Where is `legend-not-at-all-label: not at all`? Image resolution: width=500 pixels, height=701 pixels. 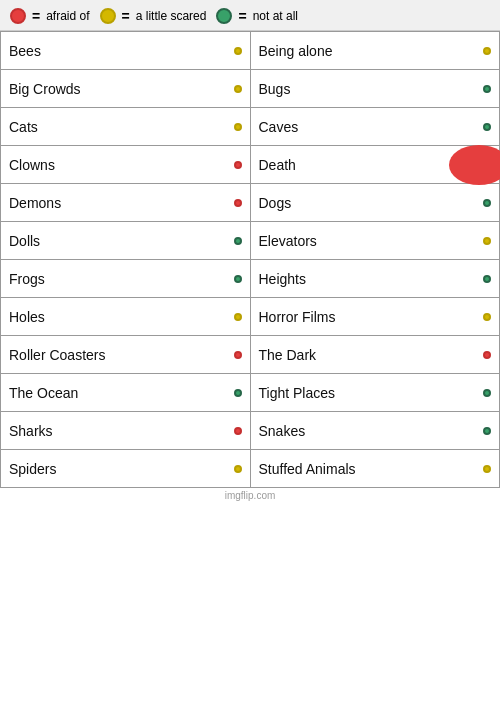
legend-not-at-all-label: not at all is located at coordinates (276, 16).